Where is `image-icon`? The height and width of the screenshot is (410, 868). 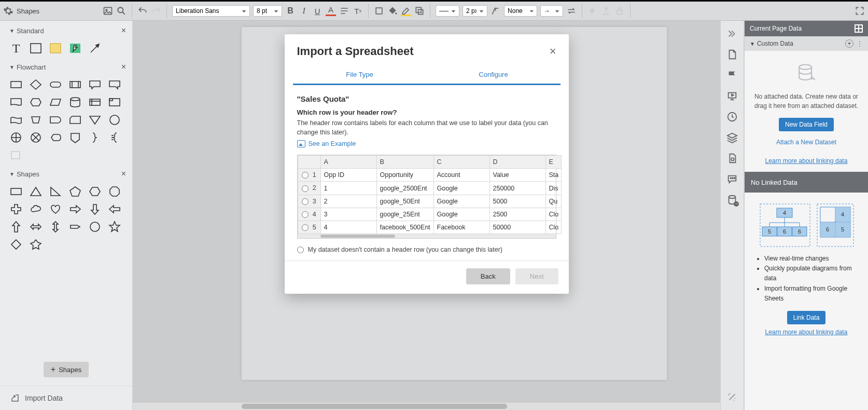 image-icon is located at coordinates (108, 11).